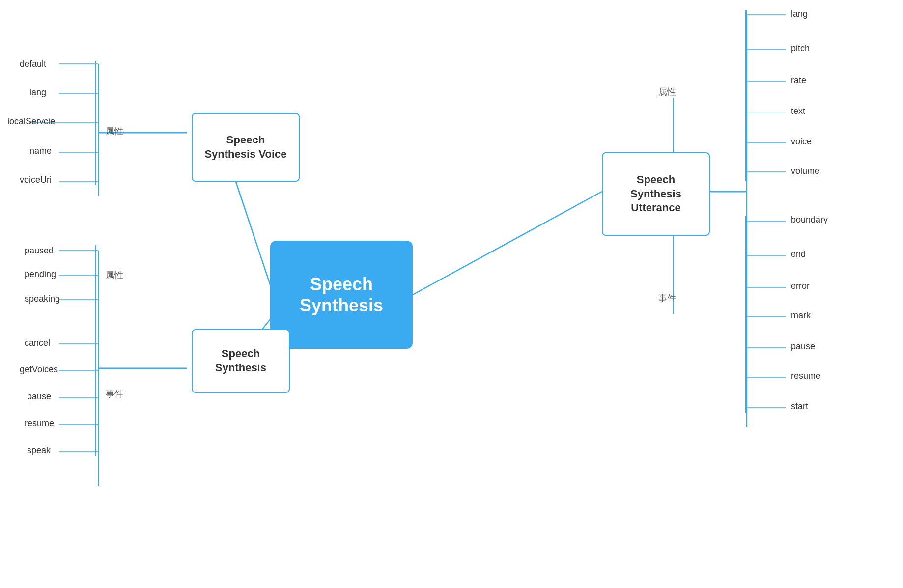 The image size is (903, 588). What do you see at coordinates (805, 171) in the screenshot?
I see `utt-attr-volume: volume` at bounding box center [805, 171].